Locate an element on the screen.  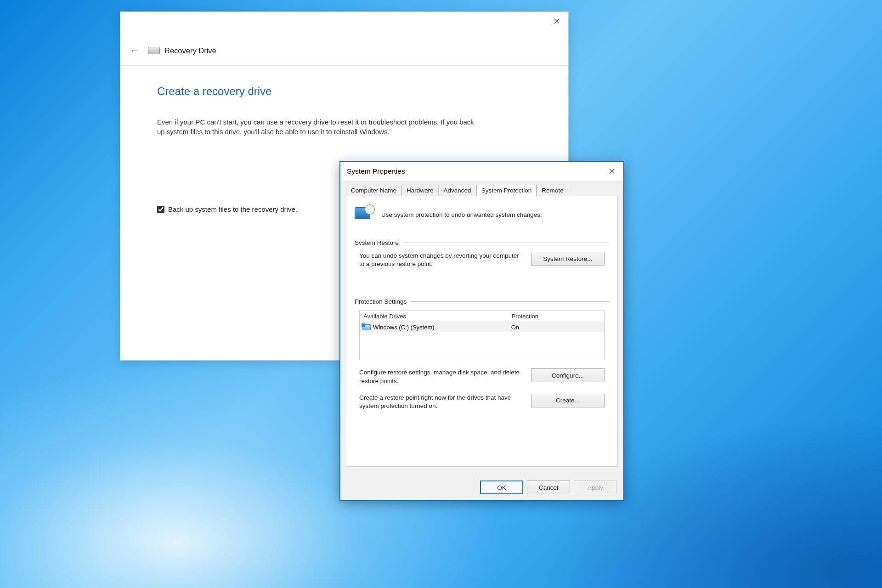
drive-name: Windows (C:) (System) is located at coordinates (404, 327).